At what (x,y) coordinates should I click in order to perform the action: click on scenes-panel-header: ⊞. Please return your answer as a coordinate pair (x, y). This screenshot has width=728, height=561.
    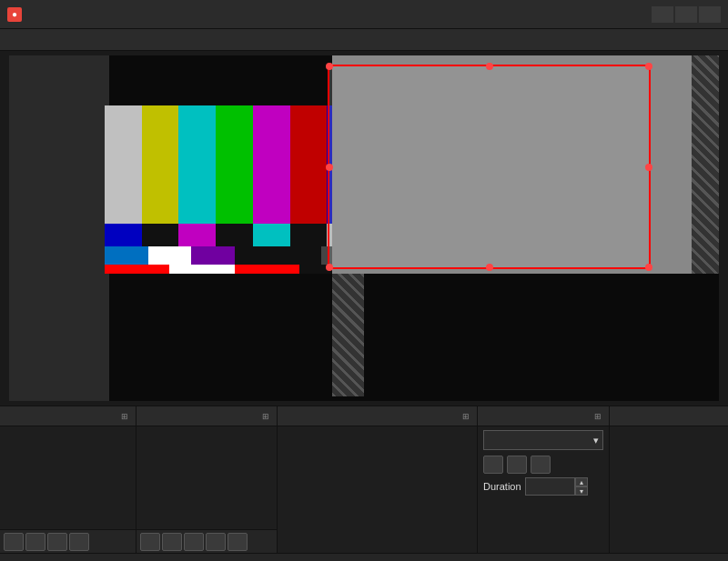
    Looking at the image, I should click on (67, 416).